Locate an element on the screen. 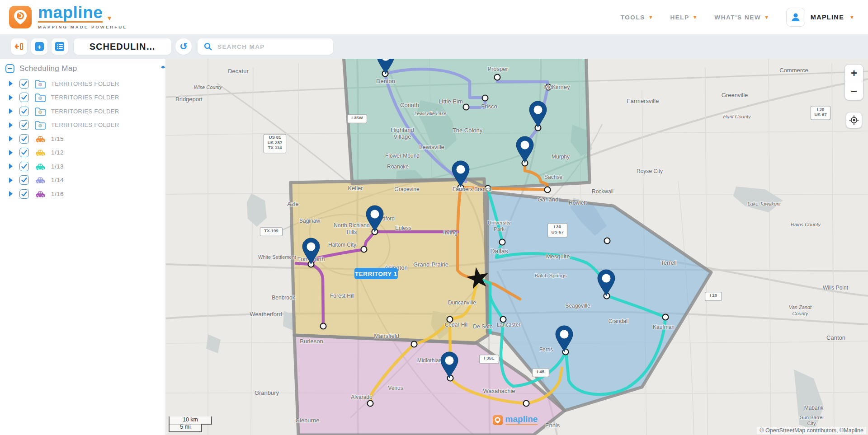  map-label: Kaufman is located at coordinates (664, 327).